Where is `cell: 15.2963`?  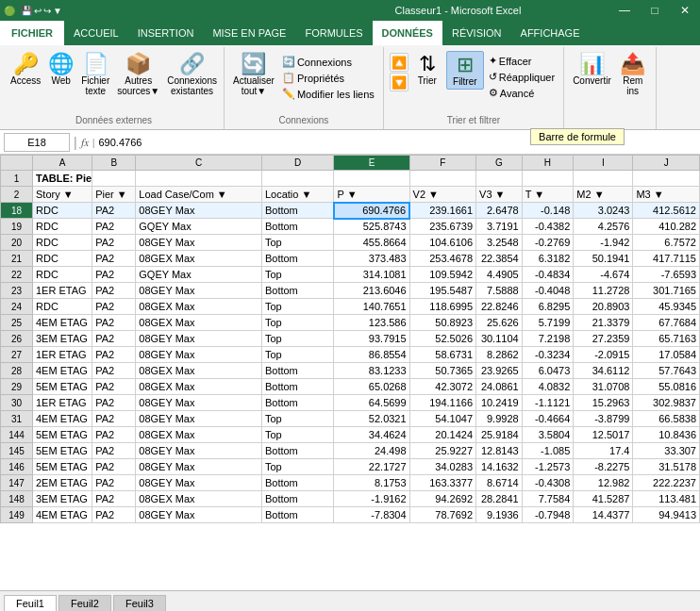 cell: 15.2963 is located at coordinates (604, 404).